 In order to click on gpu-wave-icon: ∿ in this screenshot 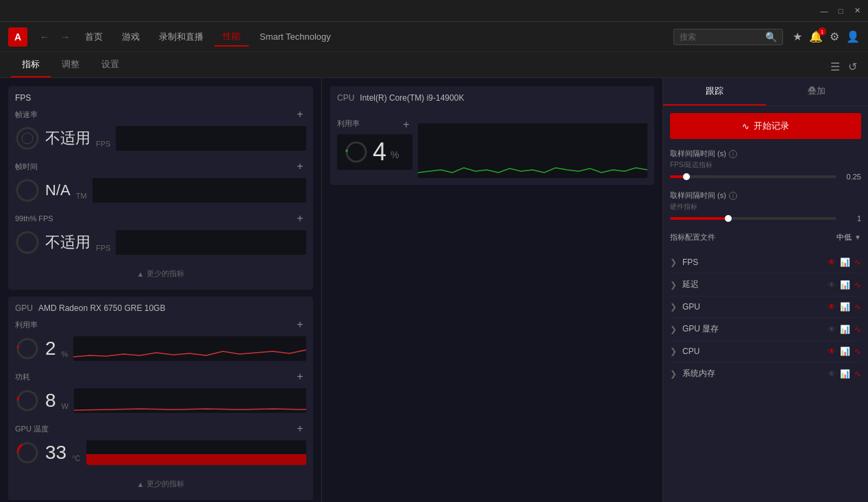, I will do `click(858, 307)`.